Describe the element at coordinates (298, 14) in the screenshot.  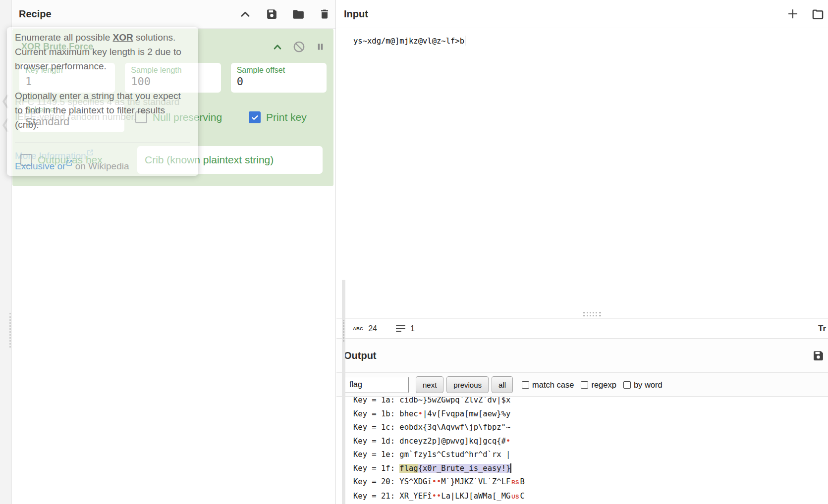
I see `load-recipe-folder-icon` at that location.